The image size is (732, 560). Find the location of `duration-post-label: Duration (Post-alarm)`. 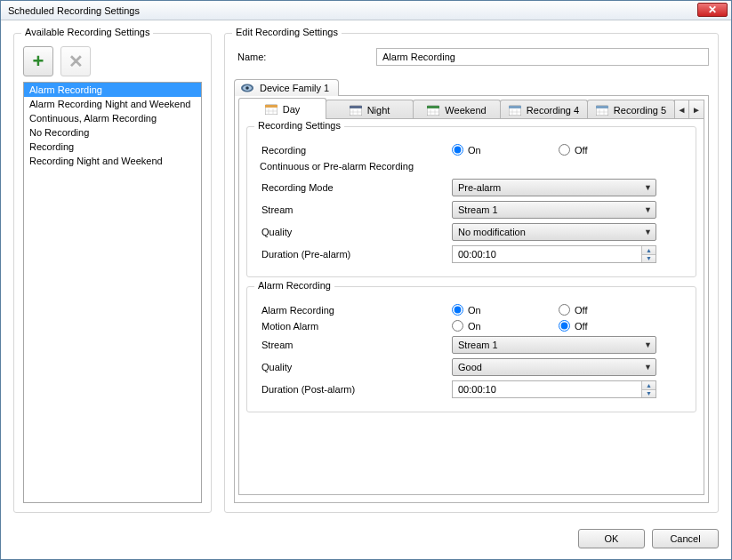

duration-post-label: Duration (Post-alarm) is located at coordinates (354, 389).